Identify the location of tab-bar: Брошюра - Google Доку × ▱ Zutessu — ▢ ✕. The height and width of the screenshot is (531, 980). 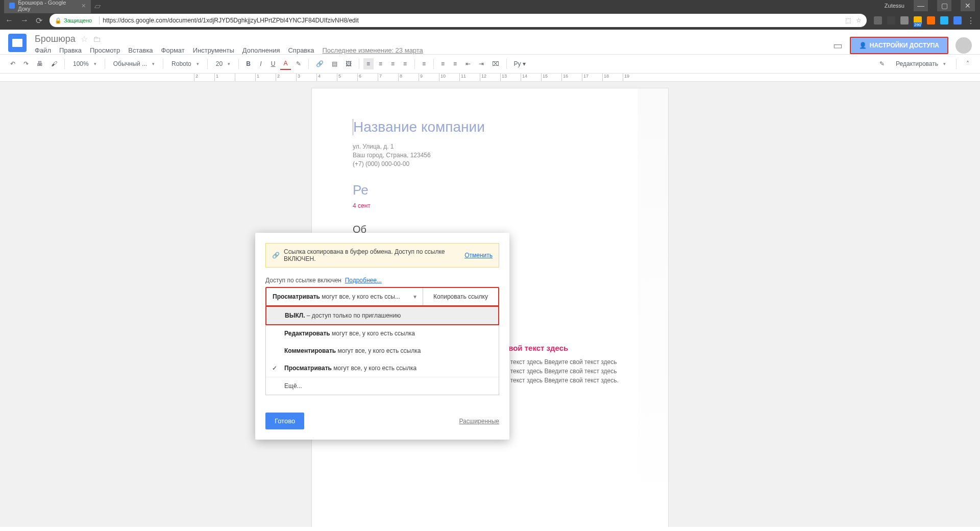
(490, 6).